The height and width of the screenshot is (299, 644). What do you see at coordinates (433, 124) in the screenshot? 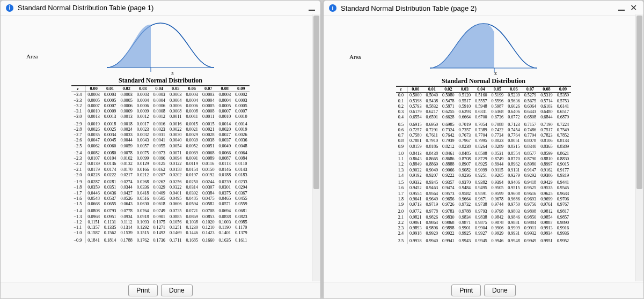
I see `prob-value: 0.6950` at bounding box center [433, 124].